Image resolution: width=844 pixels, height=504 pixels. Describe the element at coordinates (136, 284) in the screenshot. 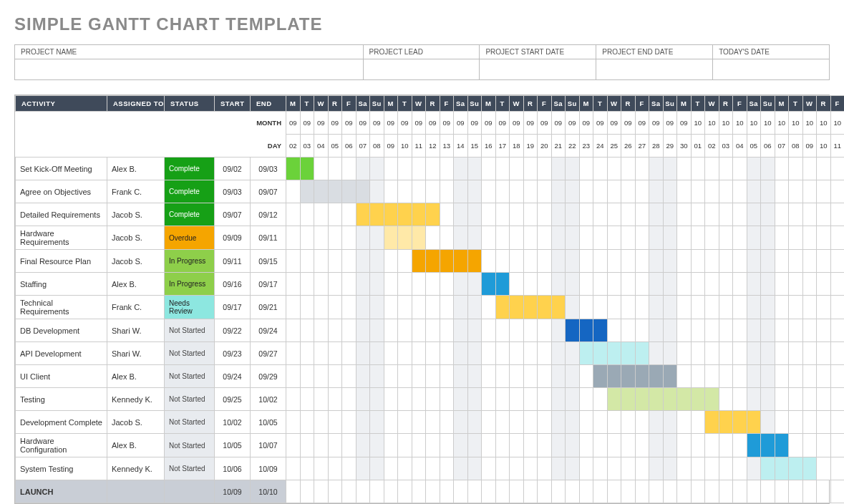

I see `assigned-cell: Alex B.` at that location.